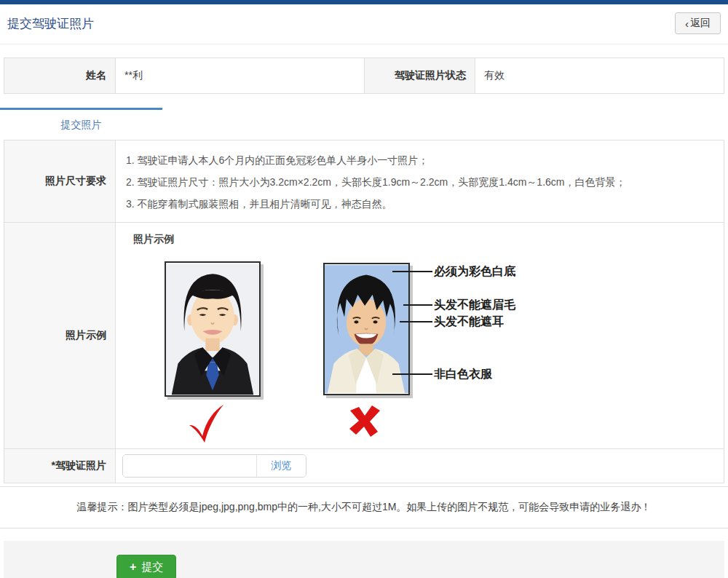  Describe the element at coordinates (51, 23) in the screenshot. I see `page-title: 提交驾驶证照片` at that location.